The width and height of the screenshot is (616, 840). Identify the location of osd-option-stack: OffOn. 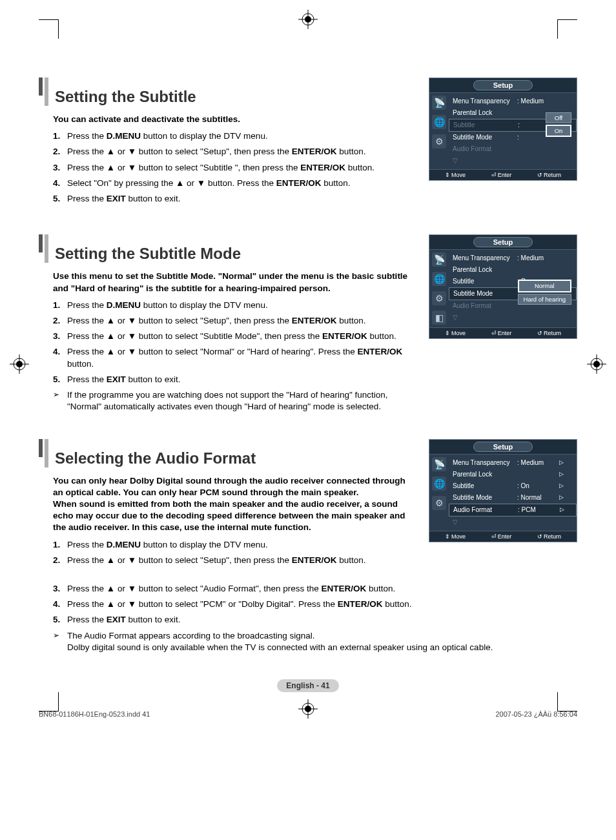
(558, 125).